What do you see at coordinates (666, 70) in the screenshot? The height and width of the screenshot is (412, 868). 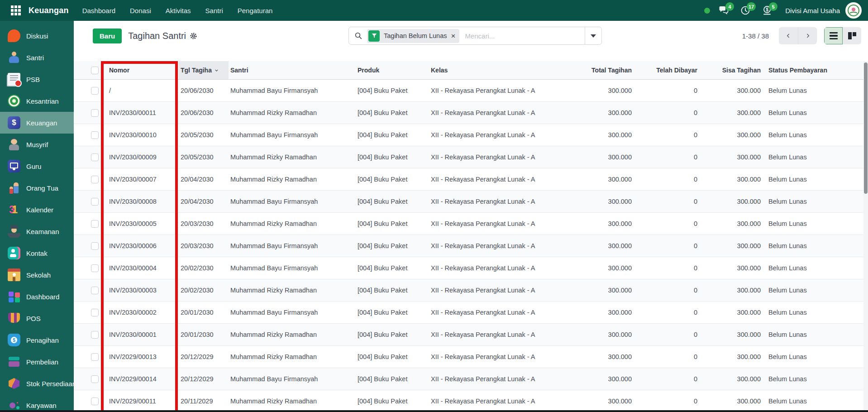 I see `column-header-telah-dibayar: Telah Dibayar` at bounding box center [666, 70].